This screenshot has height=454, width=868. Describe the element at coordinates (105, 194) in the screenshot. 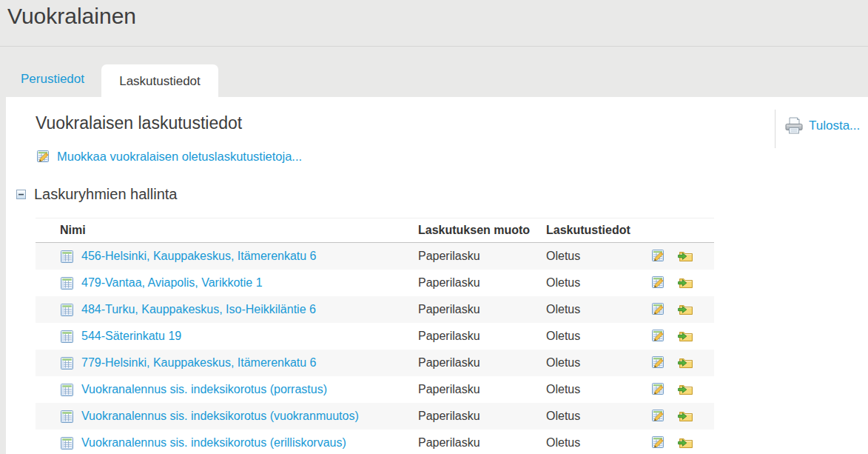

I see `group-title: Laskuryhmien hallinta` at that location.